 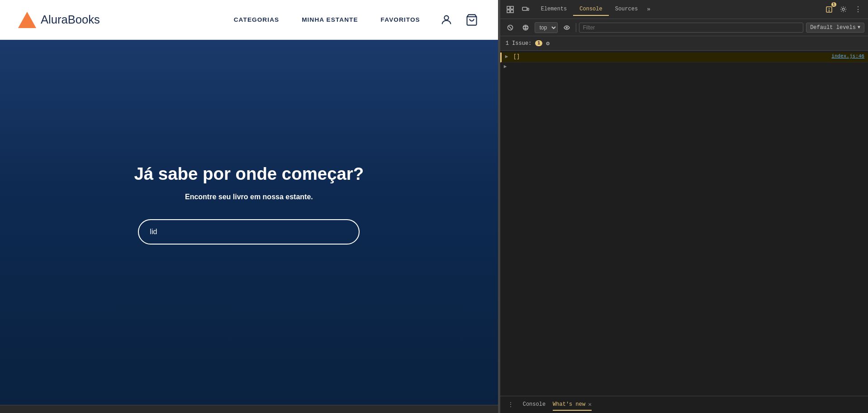 What do you see at coordinates (858, 10) in the screenshot?
I see `kebab-menu-icon: ⋮` at bounding box center [858, 10].